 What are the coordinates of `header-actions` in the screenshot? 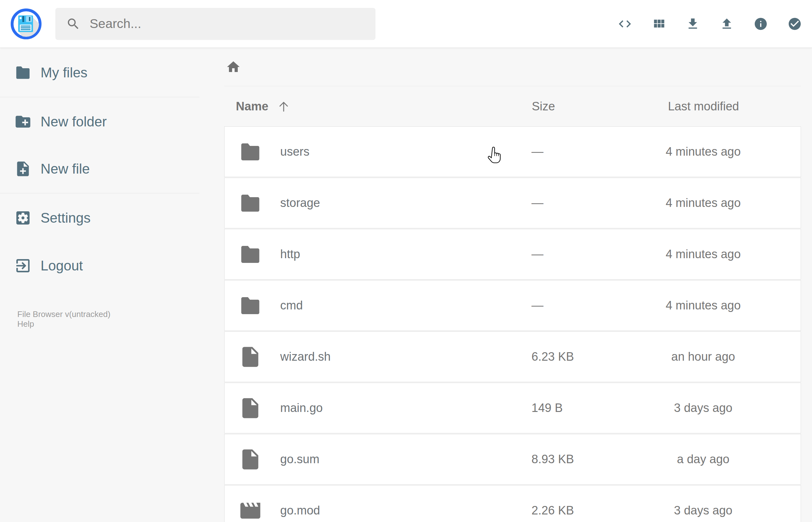 It's located at (710, 24).